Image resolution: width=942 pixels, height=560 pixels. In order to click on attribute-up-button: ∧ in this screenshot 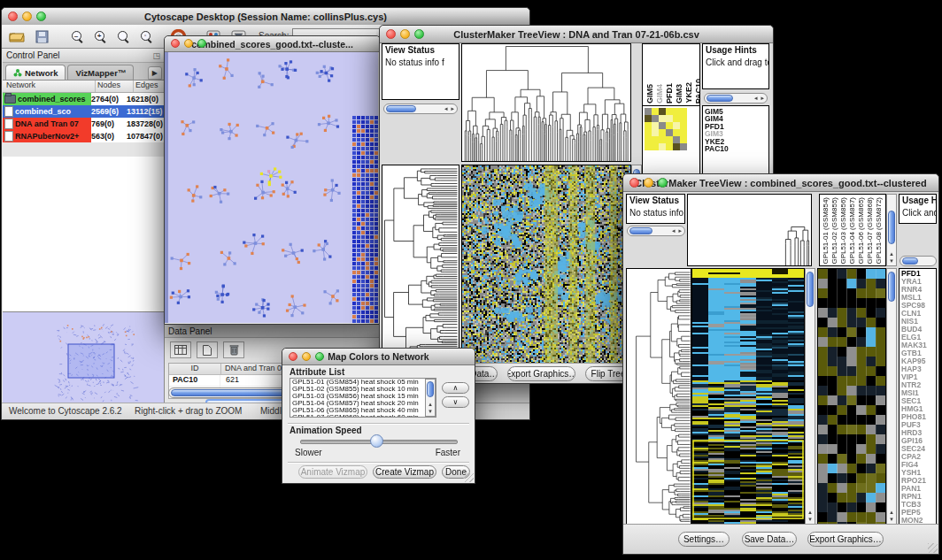, I will do `click(455, 387)`.